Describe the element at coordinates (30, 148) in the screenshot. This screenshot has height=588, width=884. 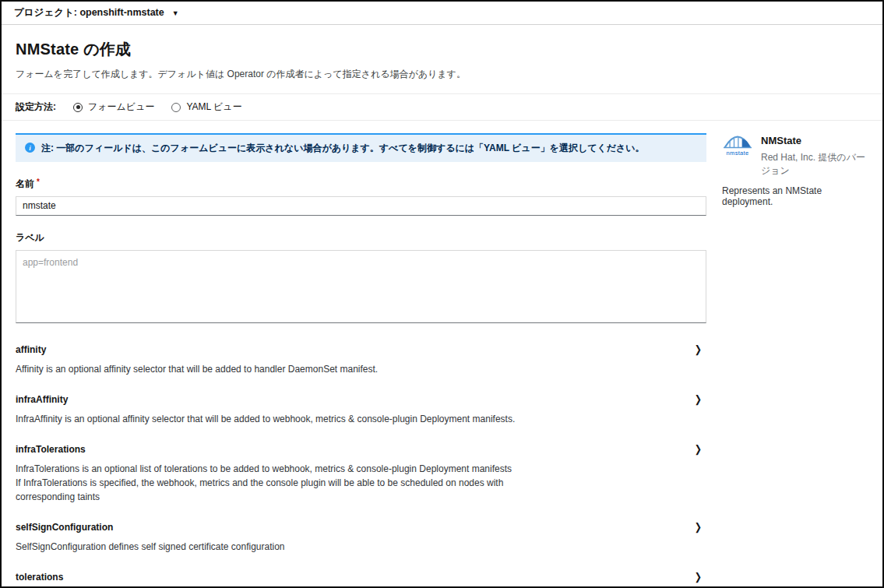
I see `info-icon: i` at that location.